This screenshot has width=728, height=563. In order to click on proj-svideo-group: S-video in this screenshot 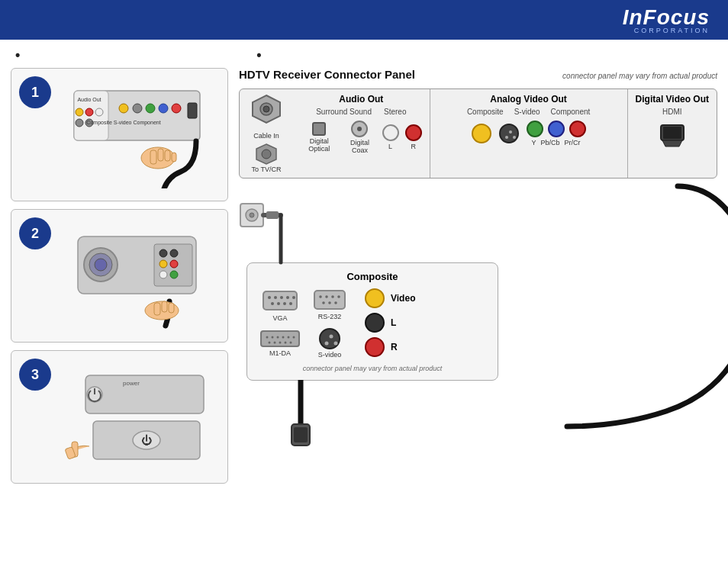, I will do `click(330, 343)`.